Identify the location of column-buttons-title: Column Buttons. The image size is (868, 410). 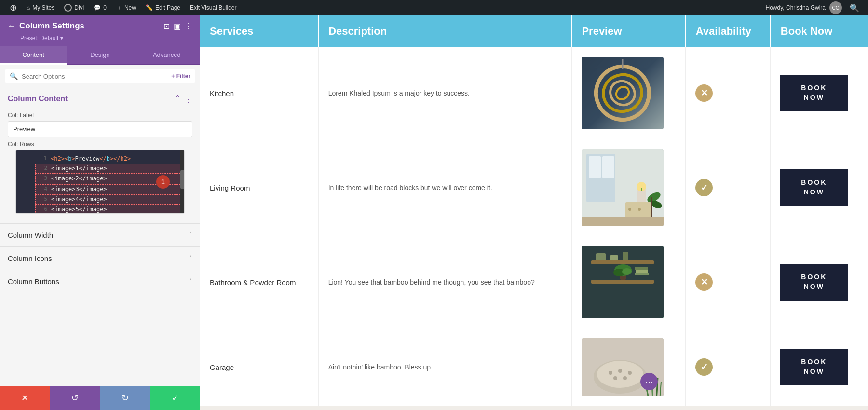
(34, 282).